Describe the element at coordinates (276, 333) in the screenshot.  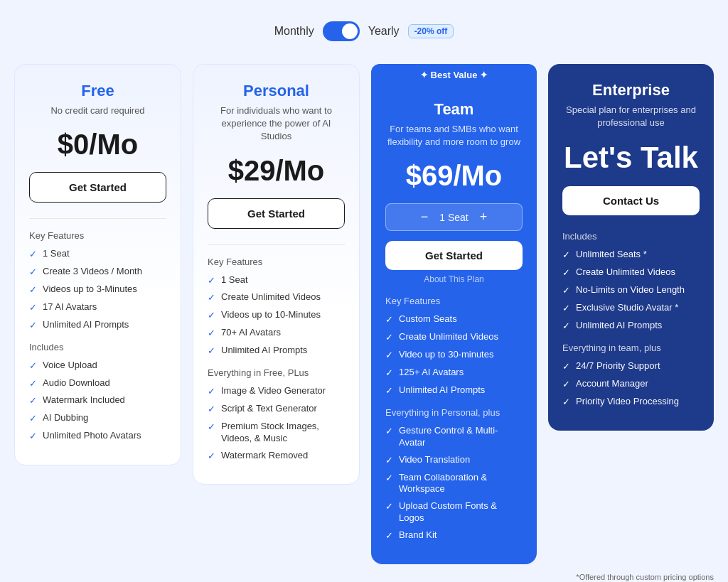
I see `list-item: ✓70+ AI Avatars` at that location.